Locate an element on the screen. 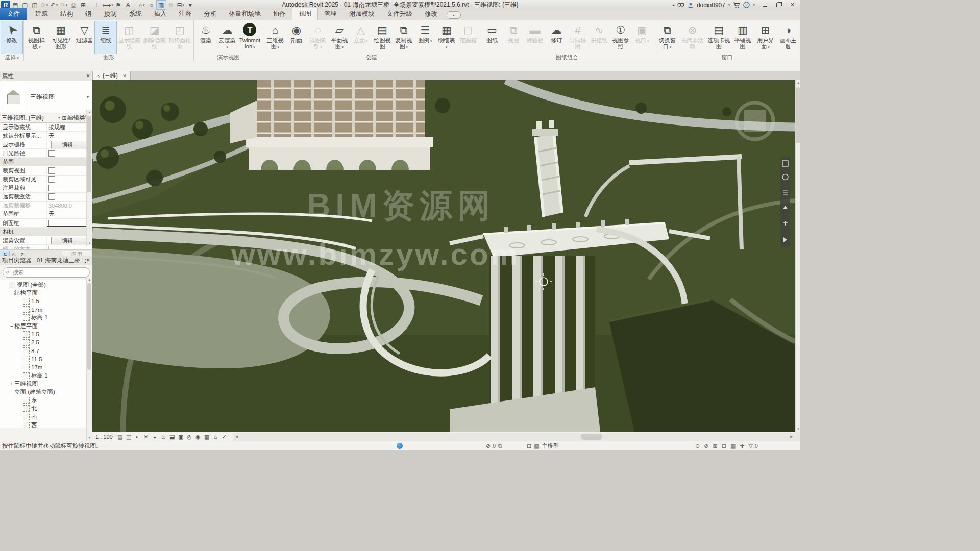  tool-切换窗口: ⧉切换窗口 ▾ is located at coordinates (668, 38).